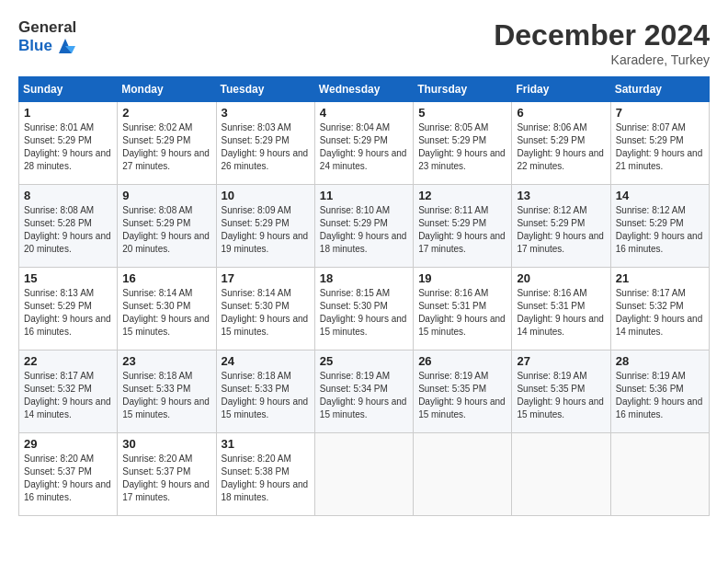 The height and width of the screenshot is (563, 728). What do you see at coordinates (364, 309) in the screenshot?
I see `calendar-week-3: 15 Sunrise: 8:13 AM Sunset: 5:29 PM Dayl…` at bounding box center [364, 309].